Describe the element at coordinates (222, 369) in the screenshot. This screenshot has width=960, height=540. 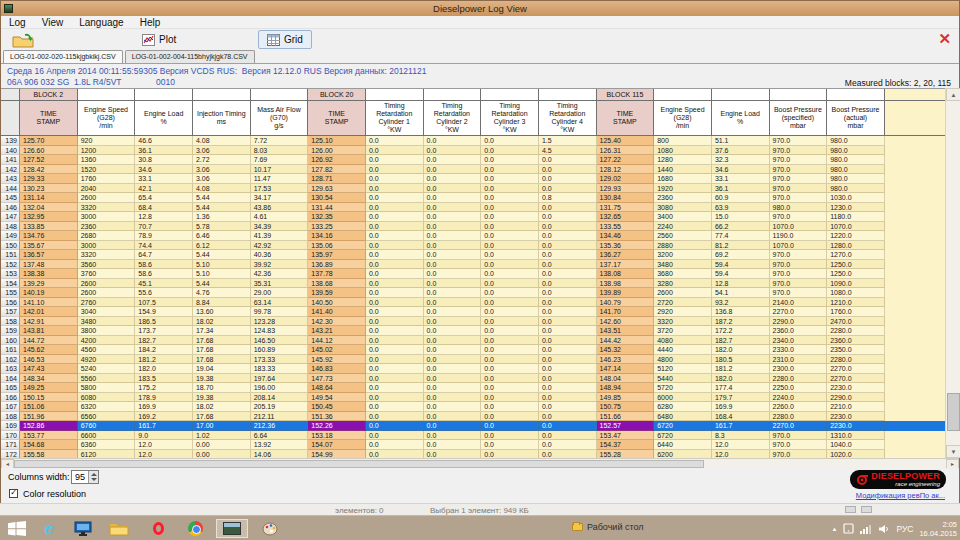
I see `grid-cell: 19.04` at that location.